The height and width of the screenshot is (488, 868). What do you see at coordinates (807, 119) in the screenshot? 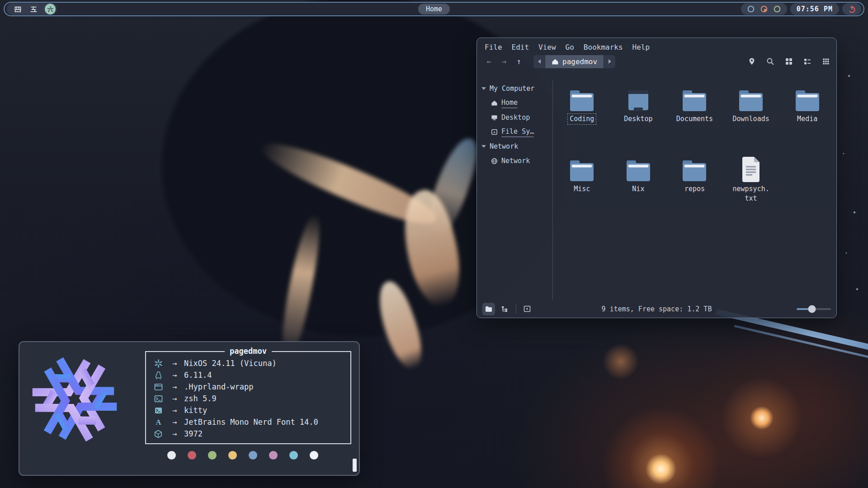
I see `file-label: Media` at bounding box center [807, 119].